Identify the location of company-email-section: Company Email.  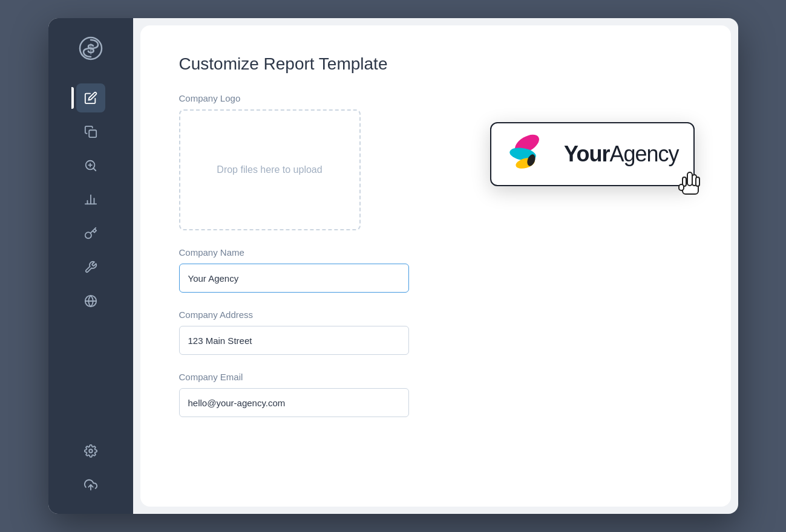
(436, 394).